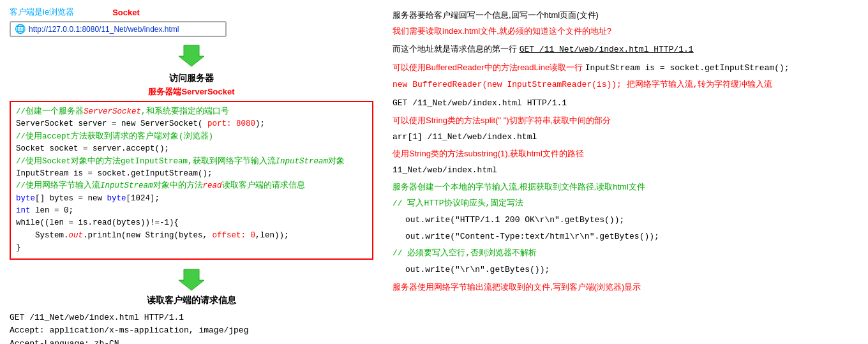 The width and height of the screenshot is (868, 344). I want to click on read-arrow, so click(191, 279).